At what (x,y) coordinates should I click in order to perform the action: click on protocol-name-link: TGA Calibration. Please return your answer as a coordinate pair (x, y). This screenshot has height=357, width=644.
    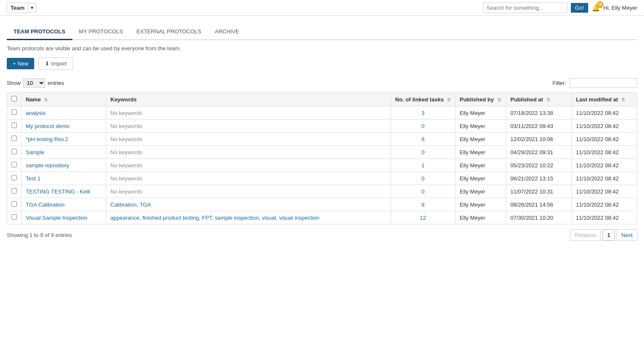
    Looking at the image, I should click on (45, 204).